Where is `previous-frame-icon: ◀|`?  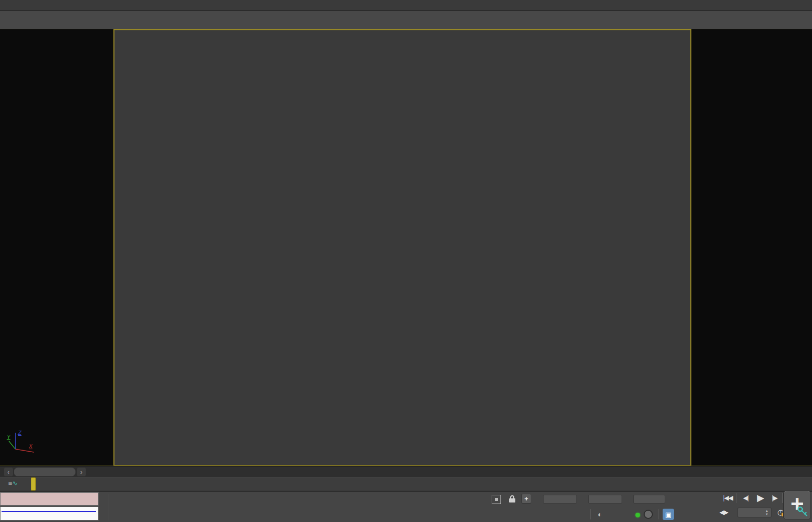
previous-frame-icon: ◀| is located at coordinates (746, 498).